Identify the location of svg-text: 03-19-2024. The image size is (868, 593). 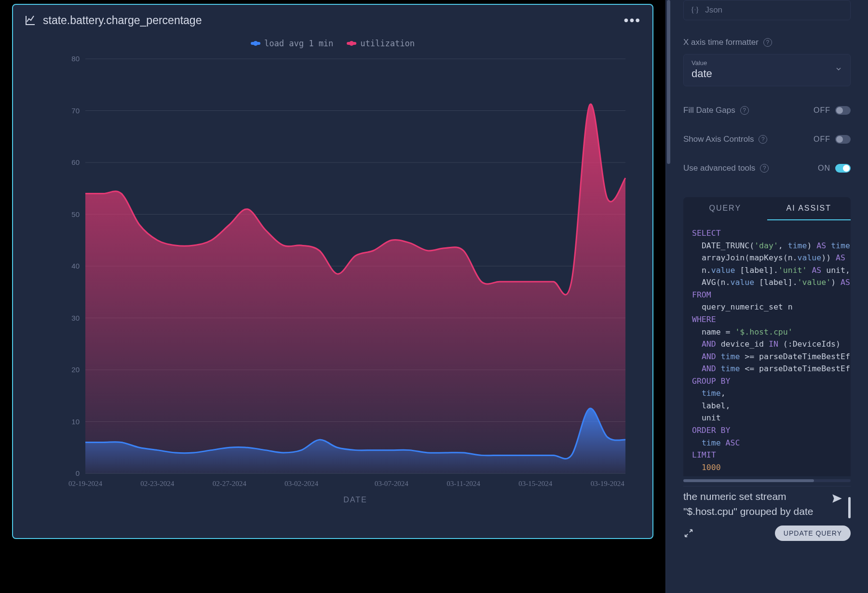
(608, 484).